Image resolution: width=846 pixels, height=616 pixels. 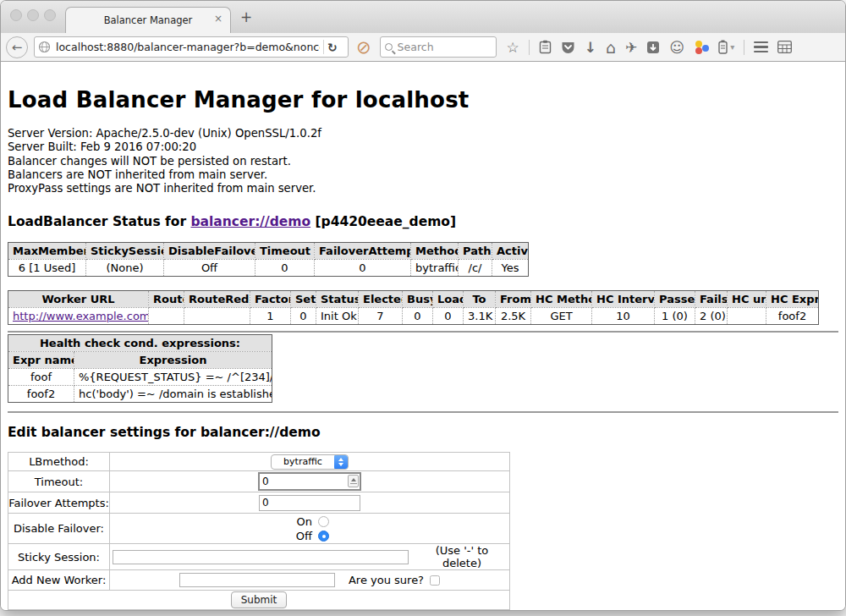 I want to click on column-header: Elected, so click(x=381, y=300).